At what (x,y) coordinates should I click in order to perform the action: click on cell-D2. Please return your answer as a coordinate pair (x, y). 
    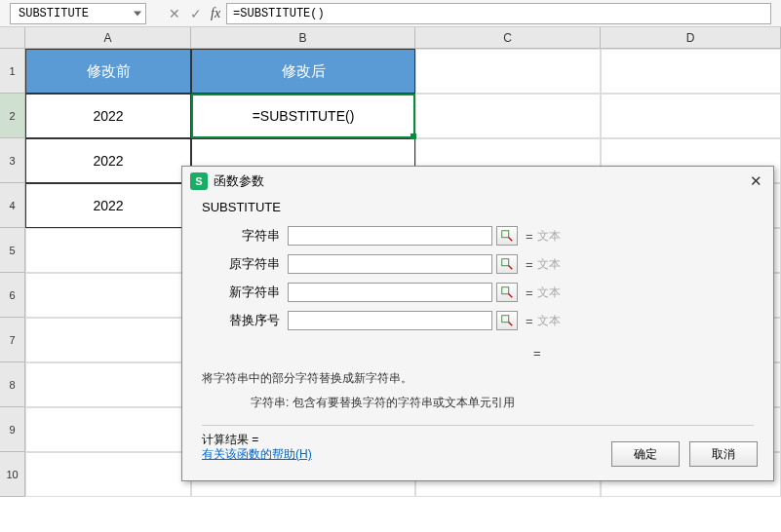
    Looking at the image, I should click on (690, 116).